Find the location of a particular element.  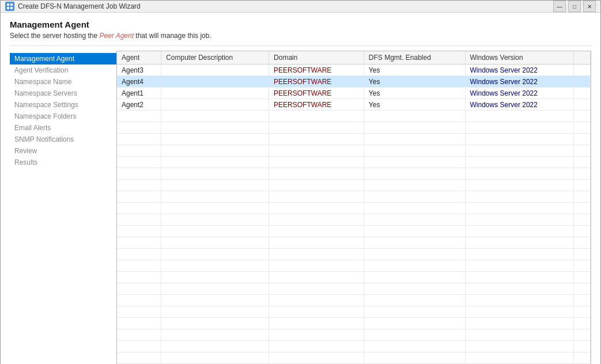

cell-agent: Agent3 is located at coordinates (139, 70).